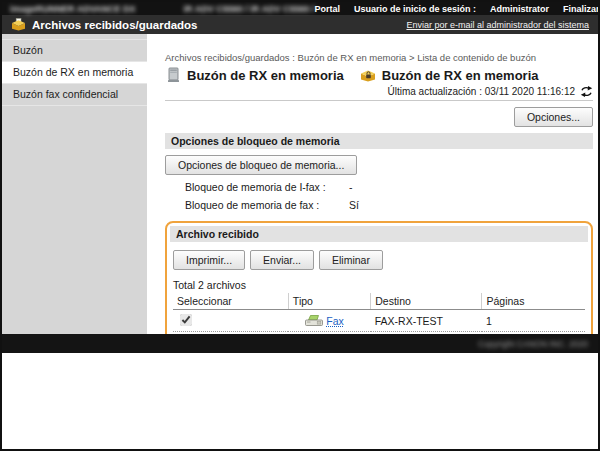 The width and height of the screenshot is (600, 451). Describe the element at coordinates (379, 75) in the screenshot. I see `box-title-row: Buzón de RX en memoria Buzón de RX en me…` at that location.